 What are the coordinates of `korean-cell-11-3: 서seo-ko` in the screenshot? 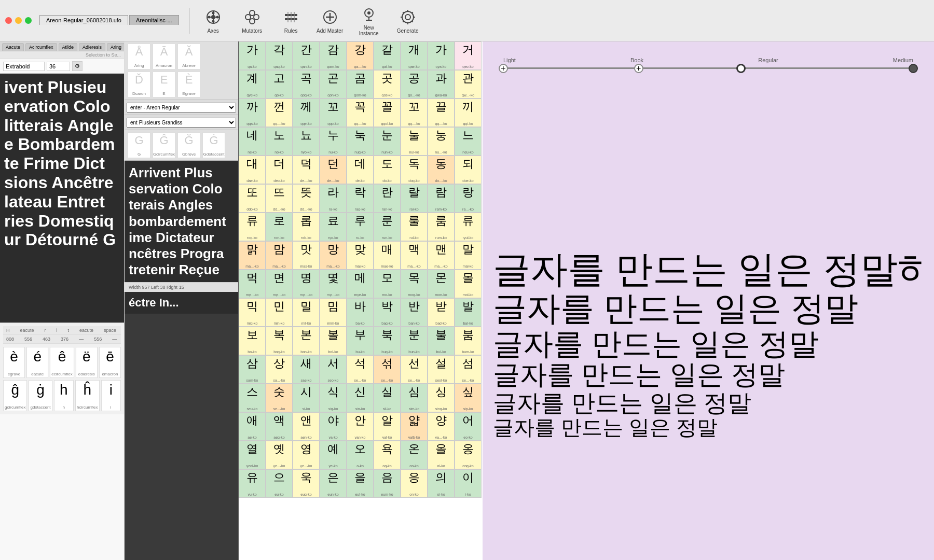 It's located at (333, 369).